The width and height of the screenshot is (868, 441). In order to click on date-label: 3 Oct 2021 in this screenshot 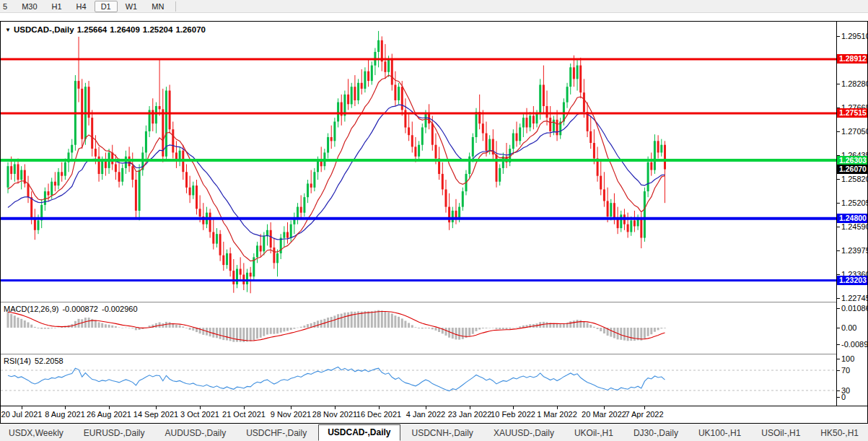, I will do `click(200, 414)`.